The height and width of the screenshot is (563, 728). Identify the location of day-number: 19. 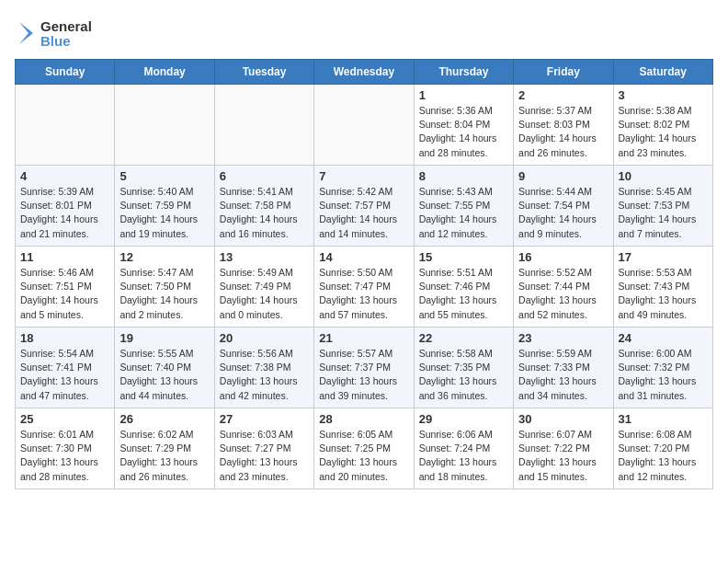
(164, 339).